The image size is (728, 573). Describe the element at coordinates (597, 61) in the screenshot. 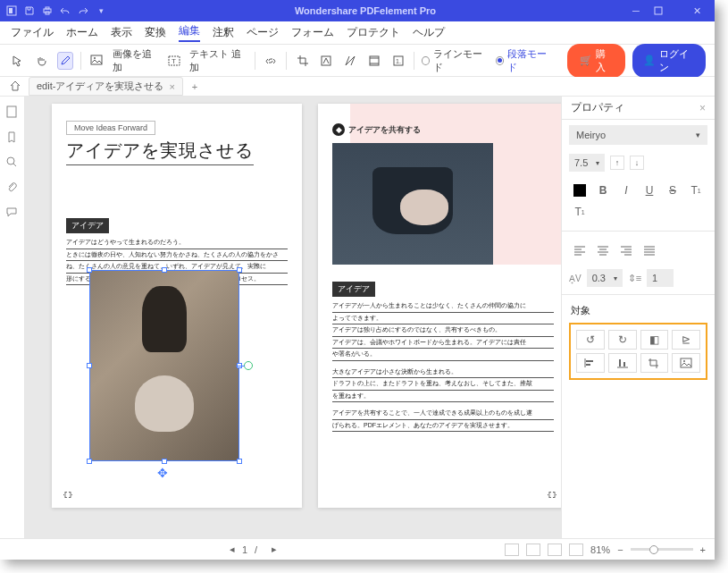

I see `buy-button: 🛒購入` at that location.